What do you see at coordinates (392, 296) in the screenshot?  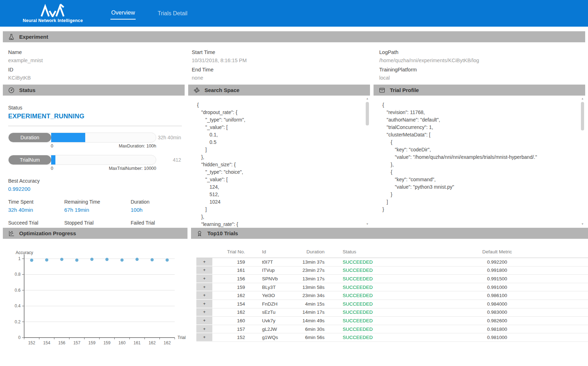 I see `table-row: +162Yel3O23min 34sSUCCEEDED0.986100` at bounding box center [392, 296].